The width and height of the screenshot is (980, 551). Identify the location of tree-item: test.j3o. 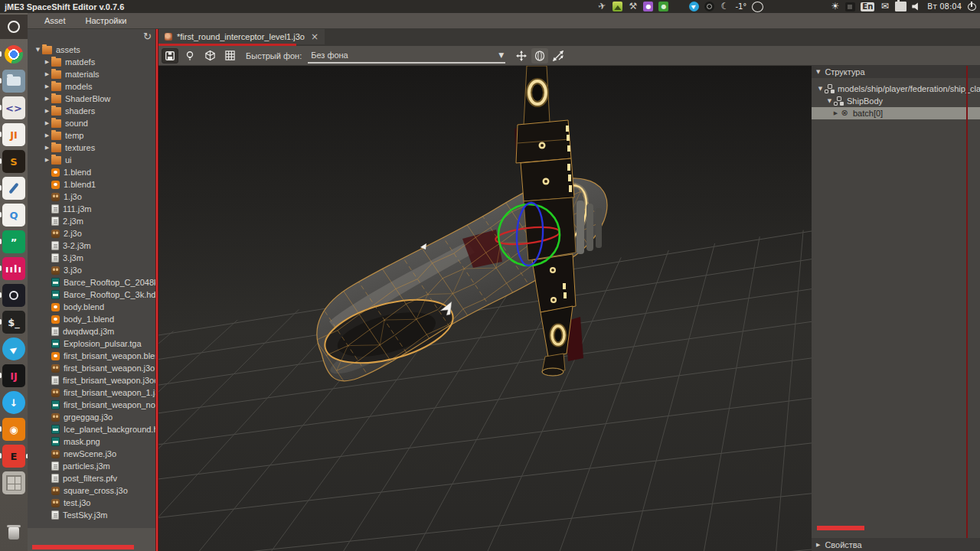
(92, 503).